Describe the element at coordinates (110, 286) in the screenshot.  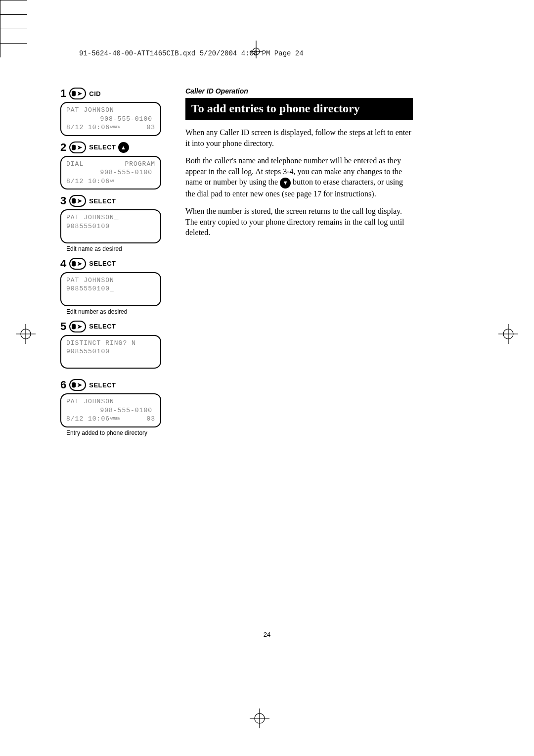
I see `step-4: 4 ➤ SELECT PAT JOHNSON 9085550100_ Edit …` at that location.